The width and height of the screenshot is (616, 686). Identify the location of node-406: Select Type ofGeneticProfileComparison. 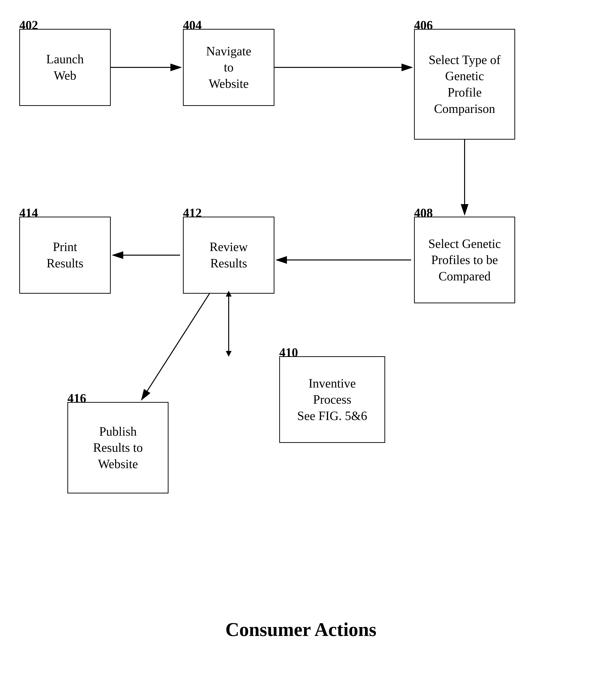
(464, 84).